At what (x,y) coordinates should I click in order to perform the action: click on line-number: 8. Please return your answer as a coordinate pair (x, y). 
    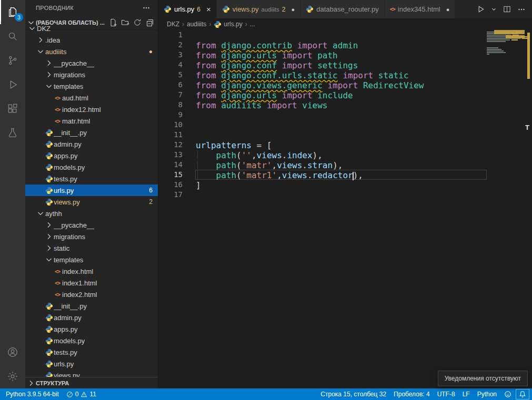
    Looking at the image, I should click on (170, 105).